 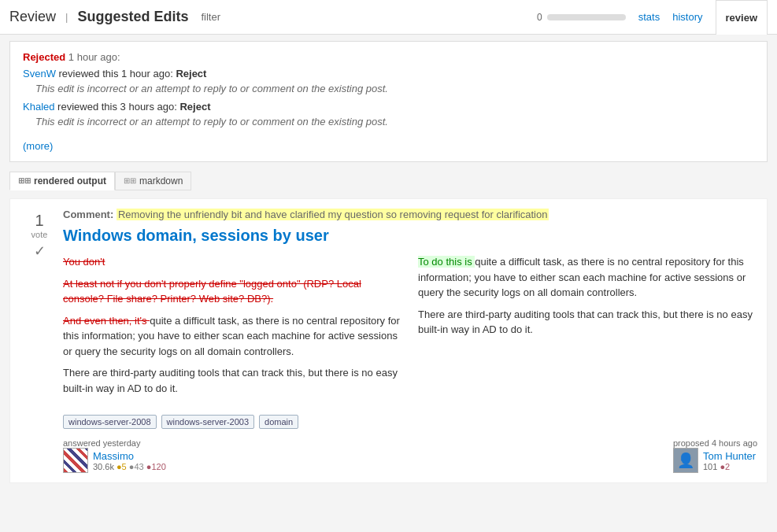 I want to click on reviewer-2-reason: This edit is incorrect or an attempt to …, so click(x=389, y=121).